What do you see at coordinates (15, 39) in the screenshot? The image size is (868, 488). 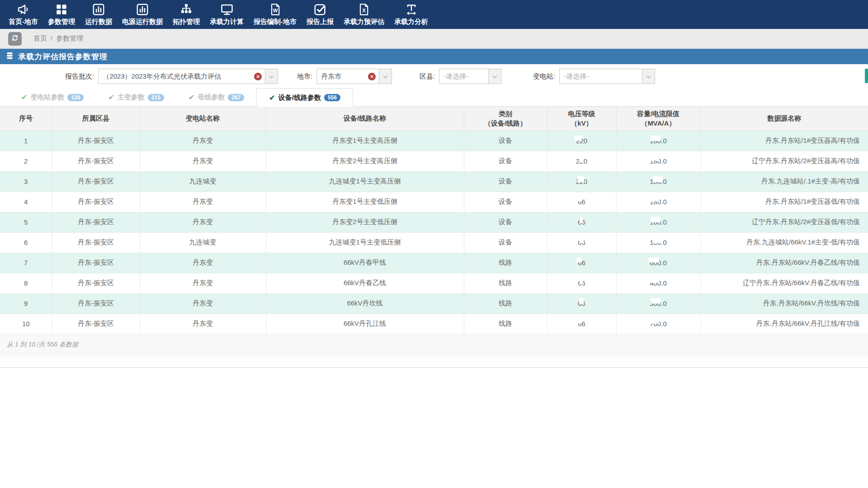 I see `refresh-button` at bounding box center [15, 39].